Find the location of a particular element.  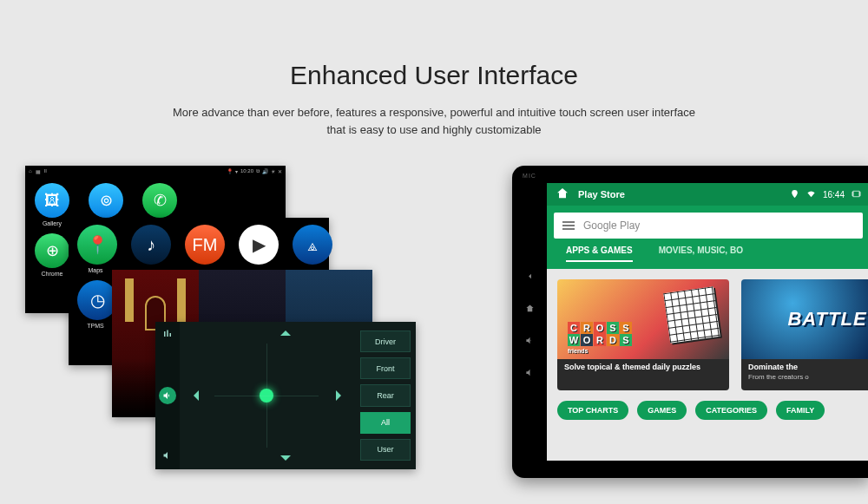

phone-icon: ✆ is located at coordinates (160, 200).